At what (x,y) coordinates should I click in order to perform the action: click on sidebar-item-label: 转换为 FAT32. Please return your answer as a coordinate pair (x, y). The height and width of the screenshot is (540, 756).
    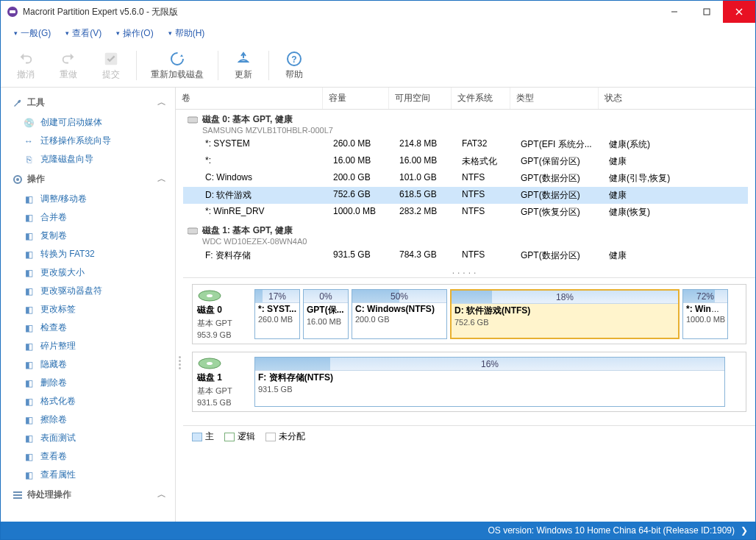
    Looking at the image, I should click on (68, 255).